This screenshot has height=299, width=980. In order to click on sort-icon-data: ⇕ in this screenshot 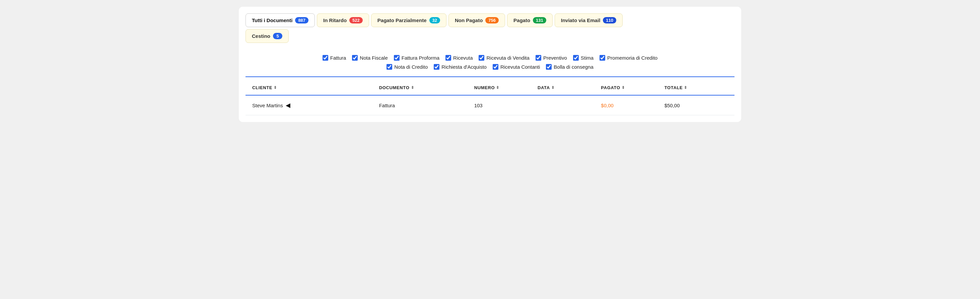, I will do `click(553, 88)`.